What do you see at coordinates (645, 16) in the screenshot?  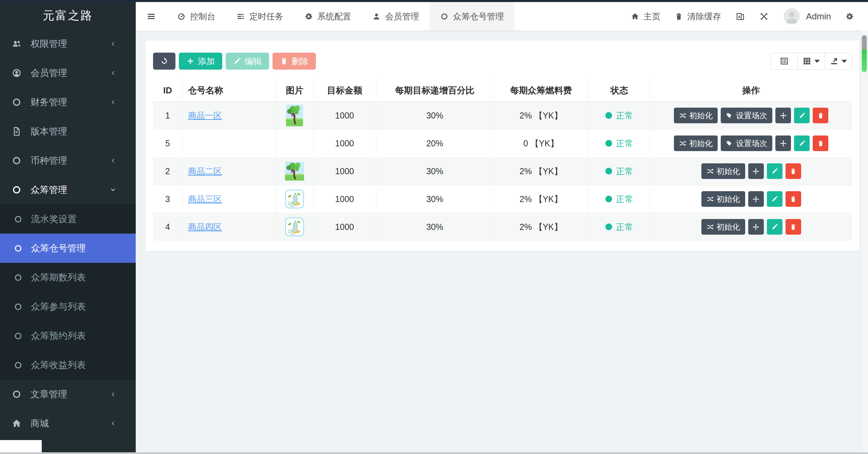 I see `home-link: 主页` at bounding box center [645, 16].